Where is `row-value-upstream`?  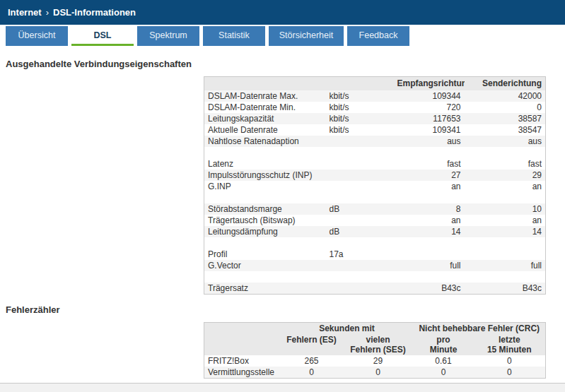 row-value-upstream is located at coordinates (505, 254).